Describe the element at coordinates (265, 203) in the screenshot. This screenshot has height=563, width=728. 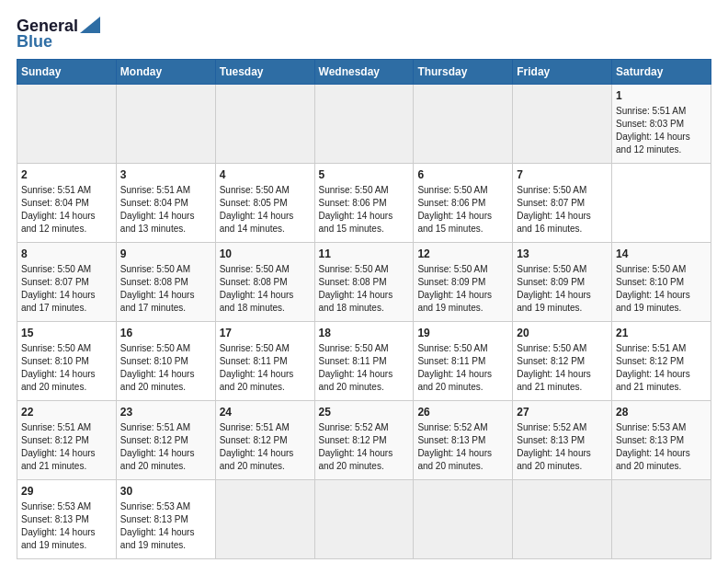
I see `calendar-day-cell: 4 Sunrise: 5:50 AM Sunset: 8:05 PM Dayli…` at that location.